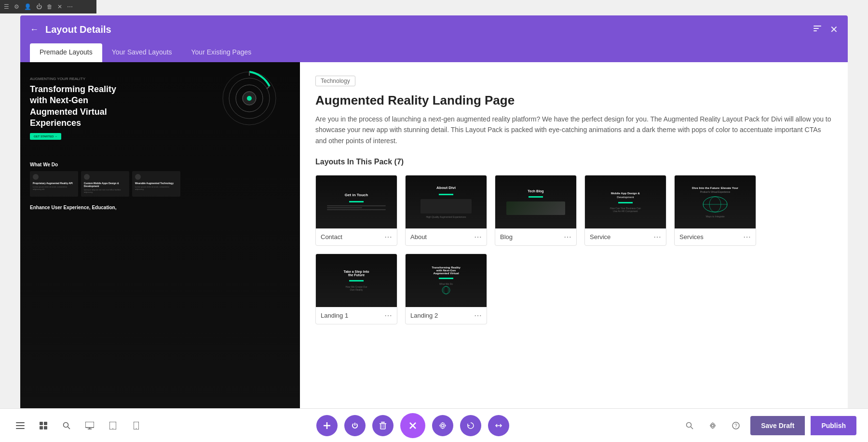  Describe the element at coordinates (43, 426) in the screenshot. I see `grid-view-button` at that location.